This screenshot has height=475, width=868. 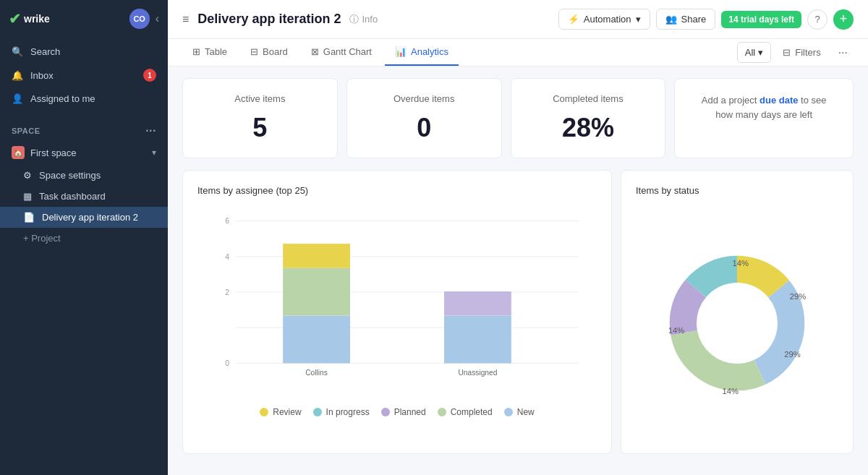 I want to click on sidebar-item-task-dashboard: ▦ Task dashboard, so click(x=84, y=197).